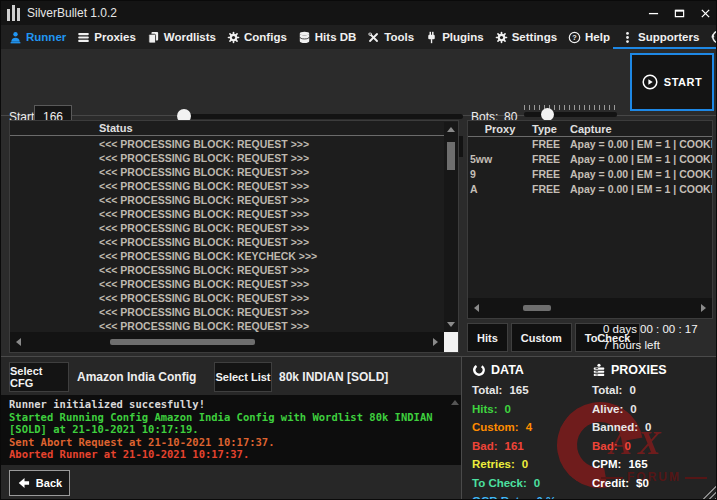  Describe the element at coordinates (672, 82) in the screenshot. I see `start-button: START` at that location.